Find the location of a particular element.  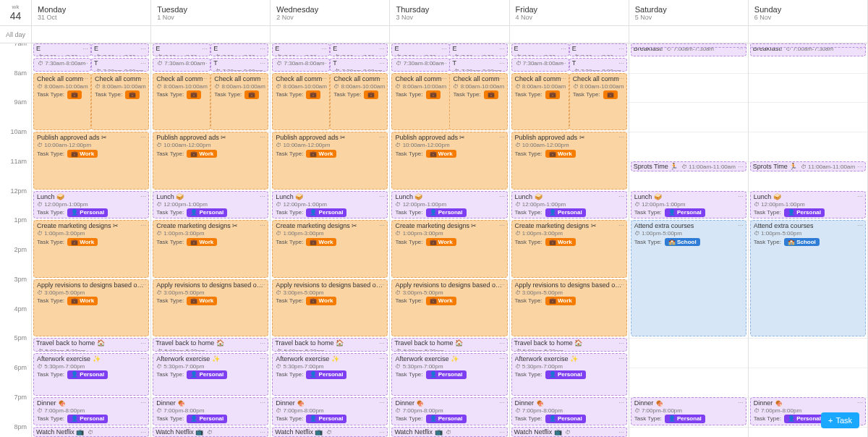

day-header: Wednesday2 Nov is located at coordinates (330, 13).